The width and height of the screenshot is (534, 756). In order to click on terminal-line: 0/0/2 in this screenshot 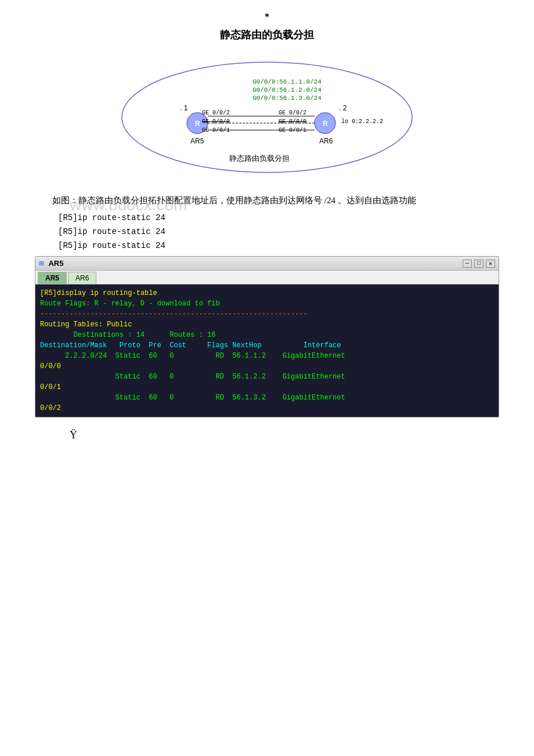, I will do `click(267, 408)`.